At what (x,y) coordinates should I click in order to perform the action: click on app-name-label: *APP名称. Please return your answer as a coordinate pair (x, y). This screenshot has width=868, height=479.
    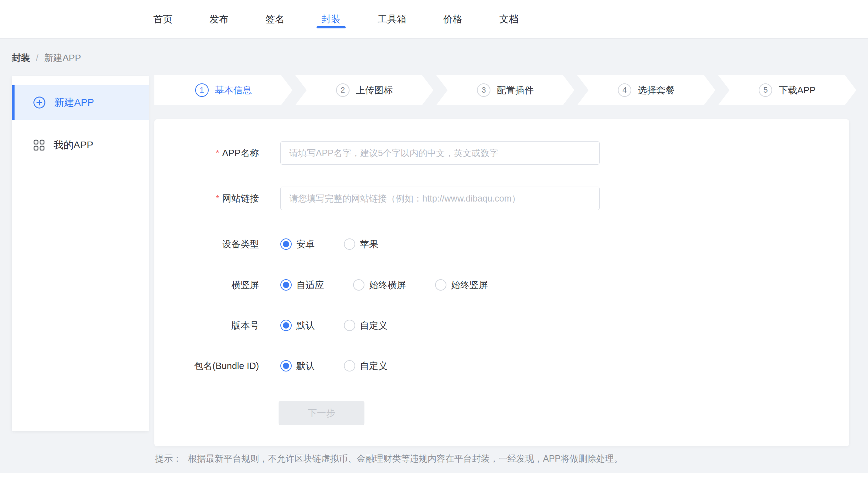
    Looking at the image, I should click on (207, 153).